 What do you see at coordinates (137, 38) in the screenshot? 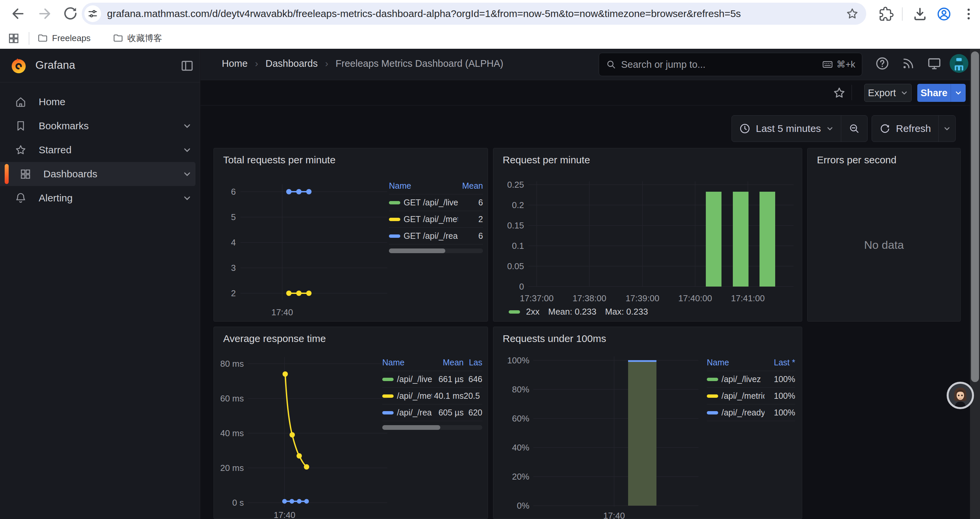
I see `bookmark-folder-blogs: 收藏博客` at bounding box center [137, 38].